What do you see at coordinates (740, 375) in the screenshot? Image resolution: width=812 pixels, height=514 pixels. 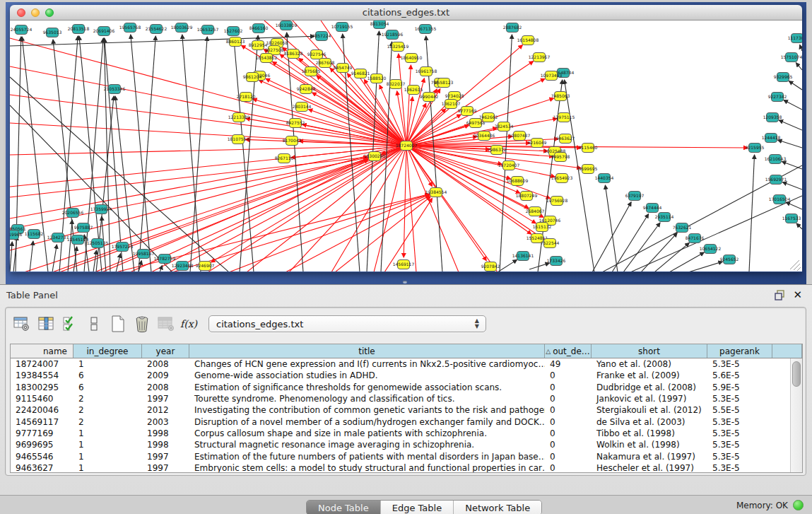 I see `table-cell-pagerank: 5.6E-5` at bounding box center [740, 375].